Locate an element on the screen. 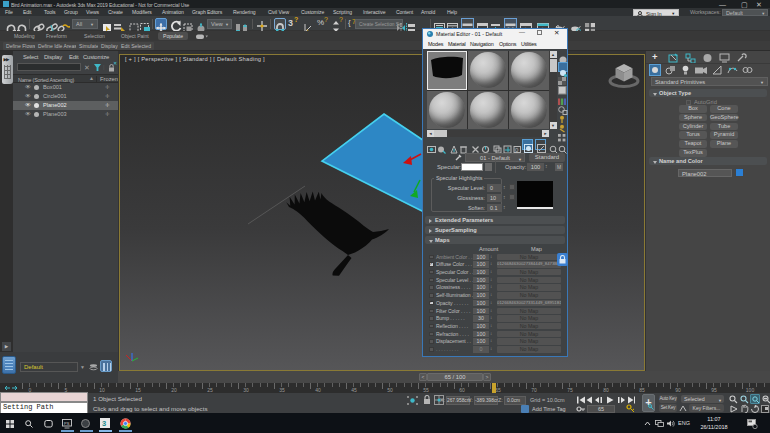 This screenshot has height=433, width=770. svg-text: PS is located at coordinates (67, 424).